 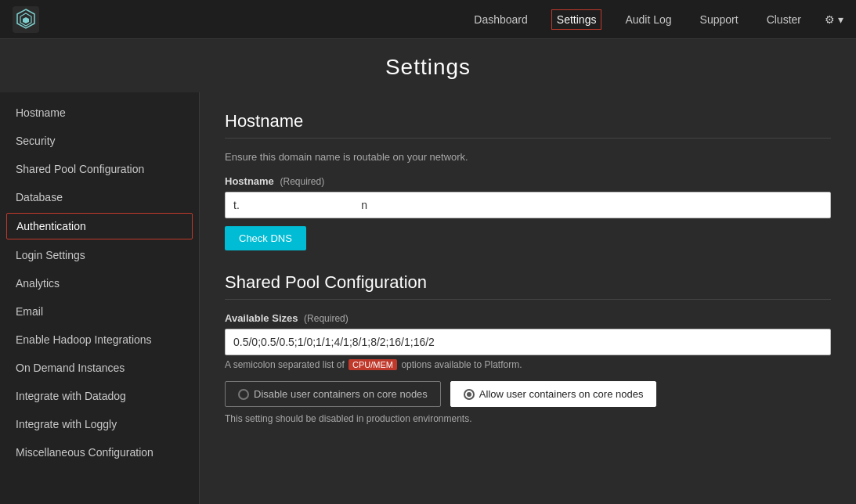 I want to click on sidebar-item-login-settings: Login Settings, so click(x=99, y=255).